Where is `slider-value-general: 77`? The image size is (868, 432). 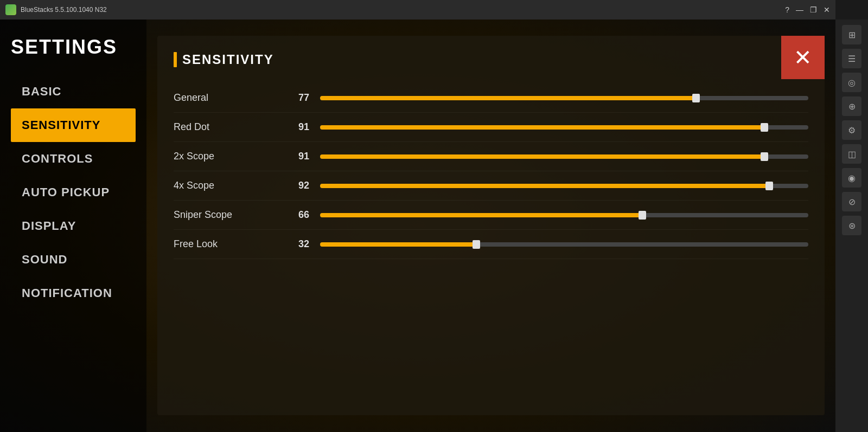 slider-value-general: 77 is located at coordinates (296, 98).